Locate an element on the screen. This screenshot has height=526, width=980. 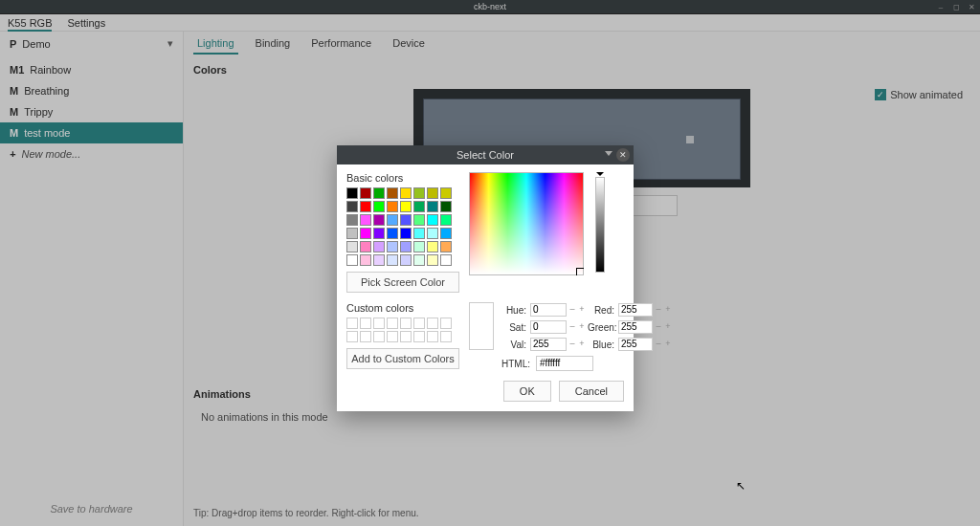
blue-label: Blue: is located at coordinates (602, 344).